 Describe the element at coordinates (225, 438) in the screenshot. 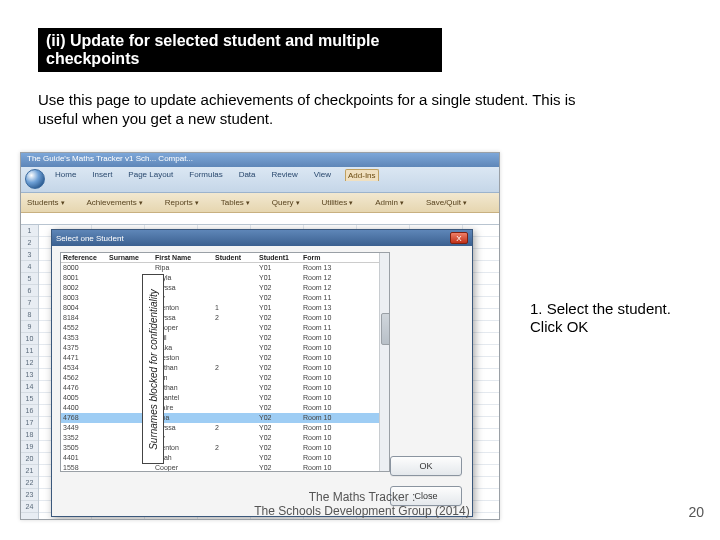

I see `list-item: 3352ElyY02Room 10` at that location.